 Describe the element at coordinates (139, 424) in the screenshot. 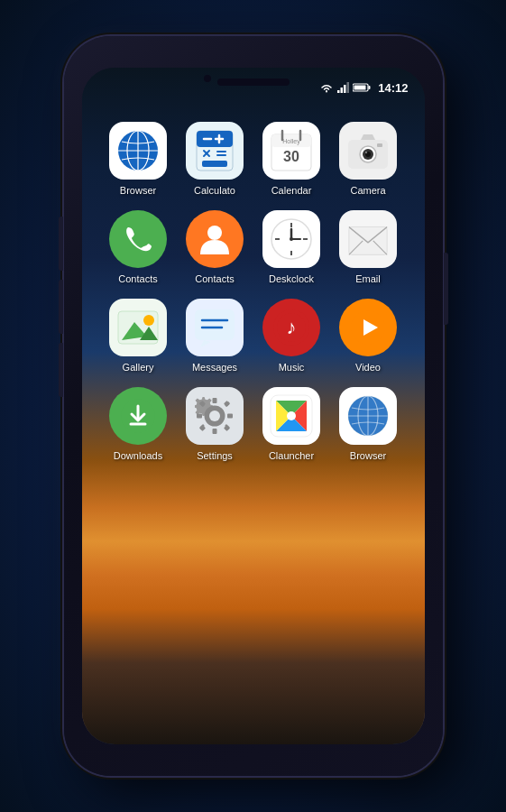

I see `app-item-downloads: Downloads` at that location.